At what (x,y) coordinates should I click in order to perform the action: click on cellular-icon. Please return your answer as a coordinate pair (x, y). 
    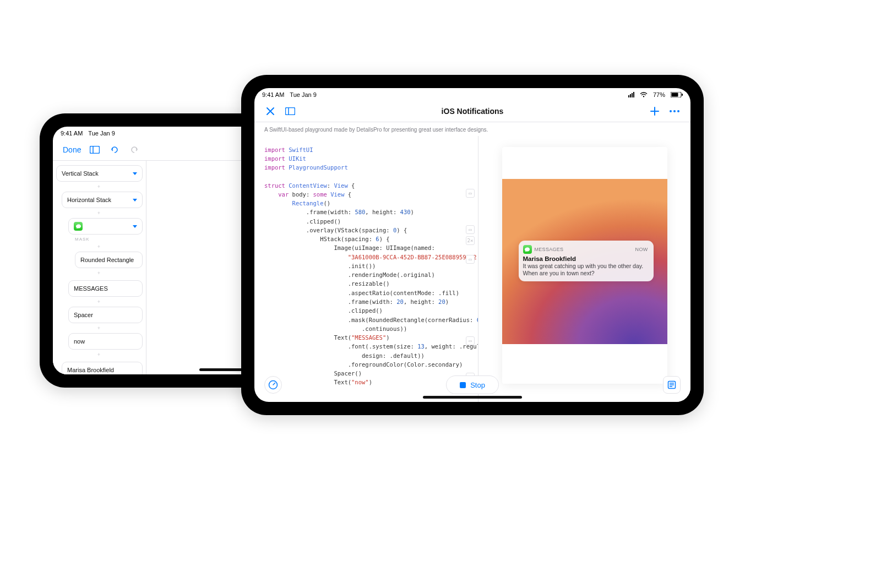
    Looking at the image, I should click on (631, 95).